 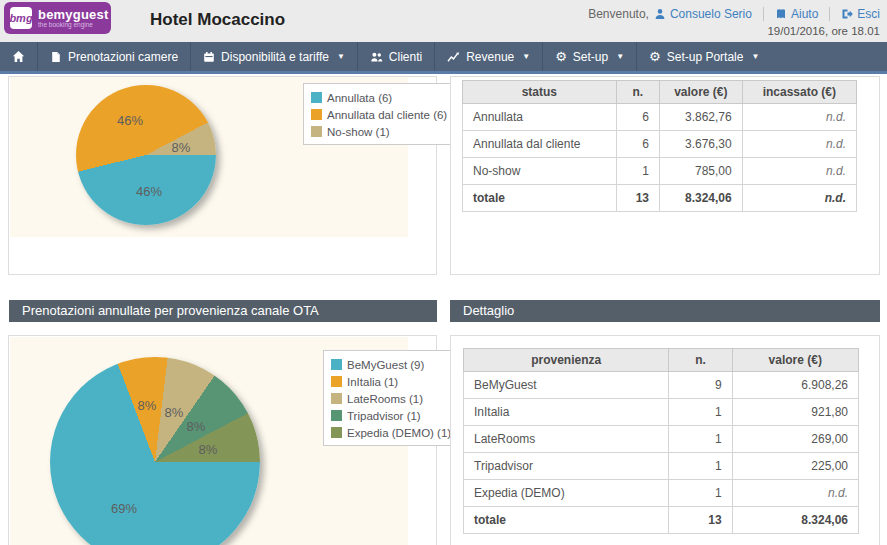 I want to click on cell-valore: 921,80, so click(x=795, y=412).